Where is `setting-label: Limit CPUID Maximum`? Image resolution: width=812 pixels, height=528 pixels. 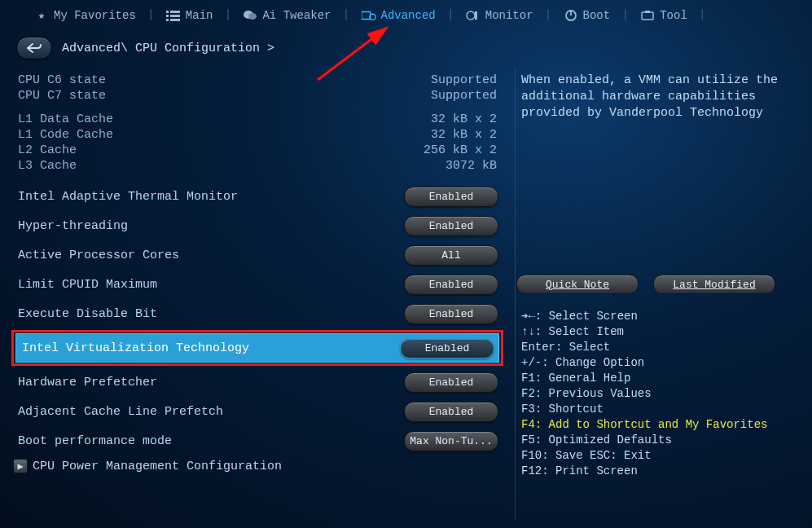
setting-label: Limit CPUID Maximum is located at coordinates (88, 285).